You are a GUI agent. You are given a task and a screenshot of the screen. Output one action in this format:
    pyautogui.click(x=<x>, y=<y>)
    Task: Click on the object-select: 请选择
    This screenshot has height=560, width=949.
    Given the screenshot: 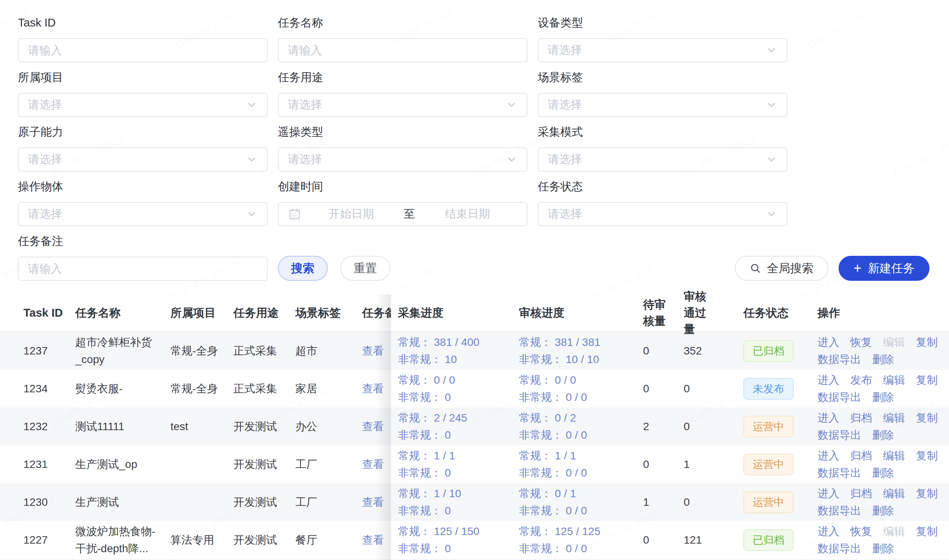 What is the action you would take?
    pyautogui.click(x=143, y=214)
    